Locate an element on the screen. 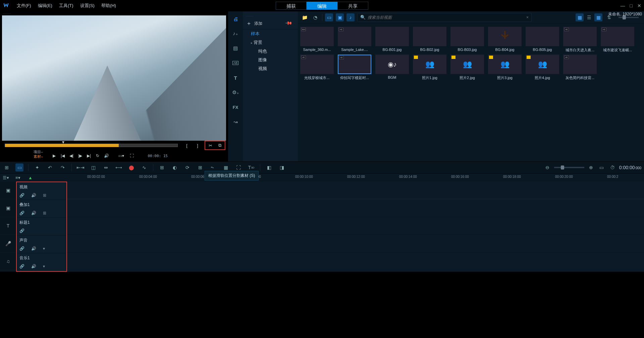  tab-share: 共享 is located at coordinates (353, 6).